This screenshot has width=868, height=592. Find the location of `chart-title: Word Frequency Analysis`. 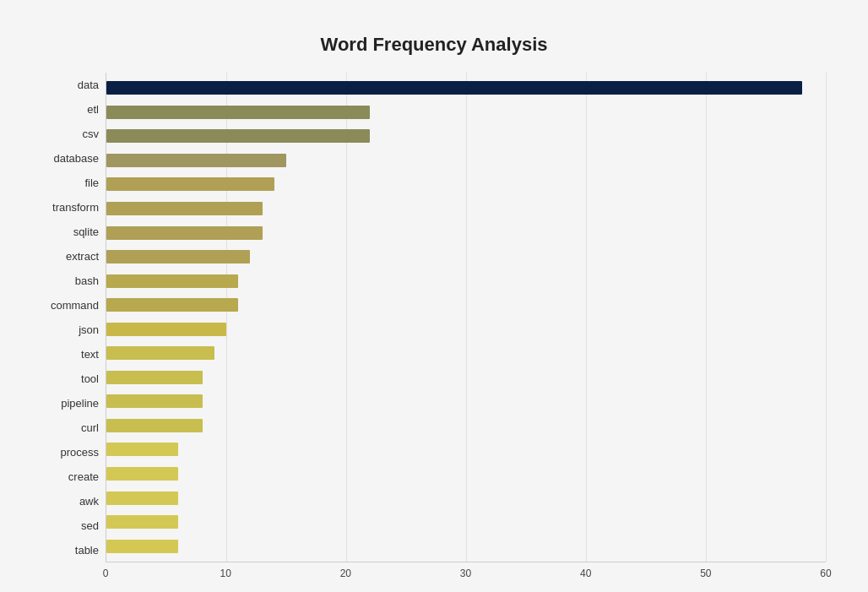

chart-title: Word Frequency Analysis is located at coordinates (434, 45).